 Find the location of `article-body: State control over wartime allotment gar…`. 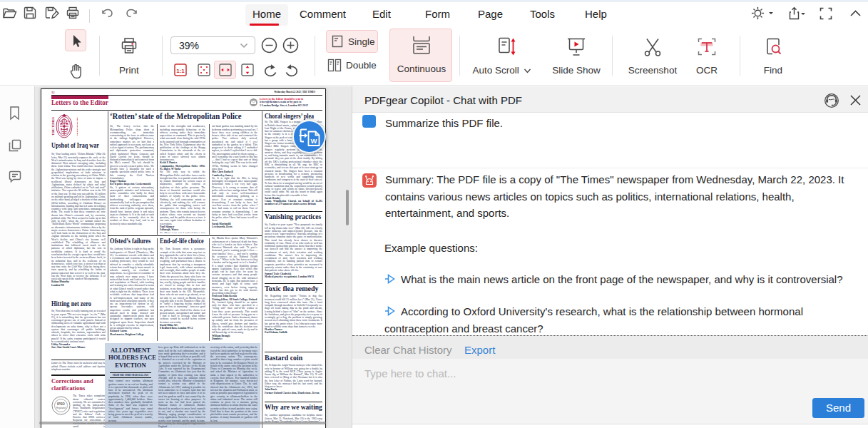

article-body: State control over wartime allotment gar… is located at coordinates (131, 401).